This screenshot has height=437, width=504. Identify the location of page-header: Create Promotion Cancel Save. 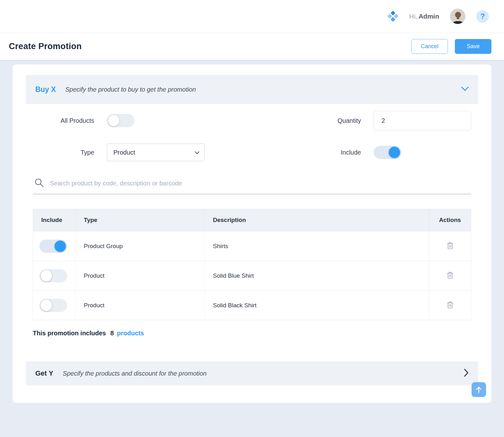
(252, 47).